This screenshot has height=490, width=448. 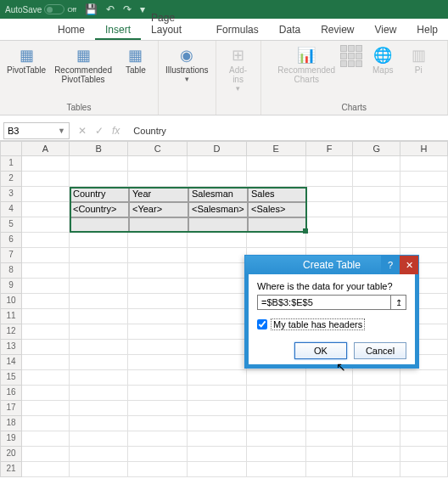 What do you see at coordinates (11, 225) in the screenshot?
I see `row-header: 5` at bounding box center [11, 225].